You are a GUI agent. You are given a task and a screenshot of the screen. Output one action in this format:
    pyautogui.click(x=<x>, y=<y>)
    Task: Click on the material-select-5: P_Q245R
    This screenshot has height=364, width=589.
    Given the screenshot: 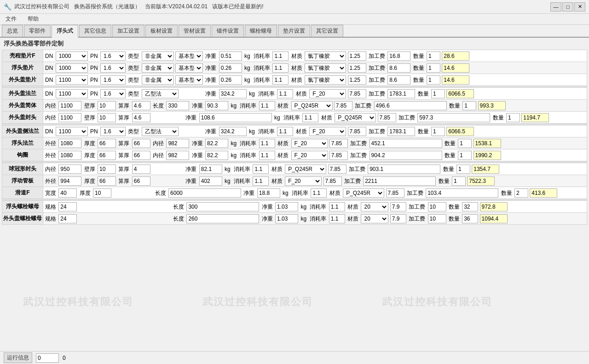 What is the action you would take?
    pyautogui.click(x=312, y=106)
    